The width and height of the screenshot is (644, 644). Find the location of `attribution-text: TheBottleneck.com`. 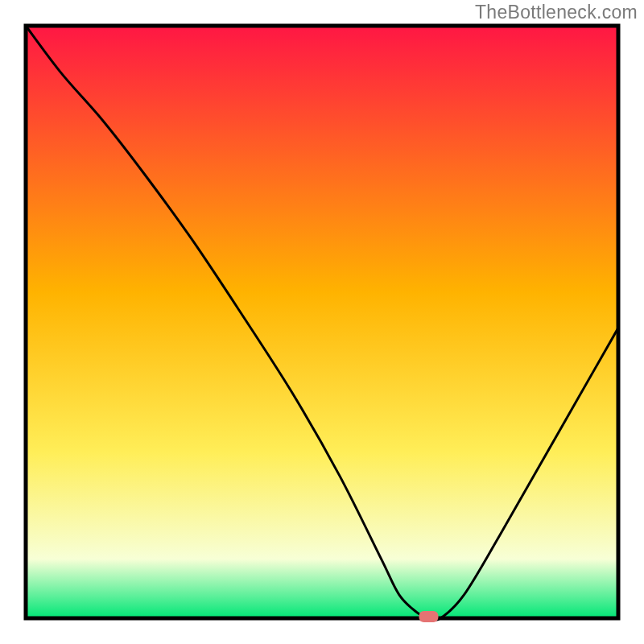

attribution-text: TheBottleneck.com is located at coordinates (556, 13).